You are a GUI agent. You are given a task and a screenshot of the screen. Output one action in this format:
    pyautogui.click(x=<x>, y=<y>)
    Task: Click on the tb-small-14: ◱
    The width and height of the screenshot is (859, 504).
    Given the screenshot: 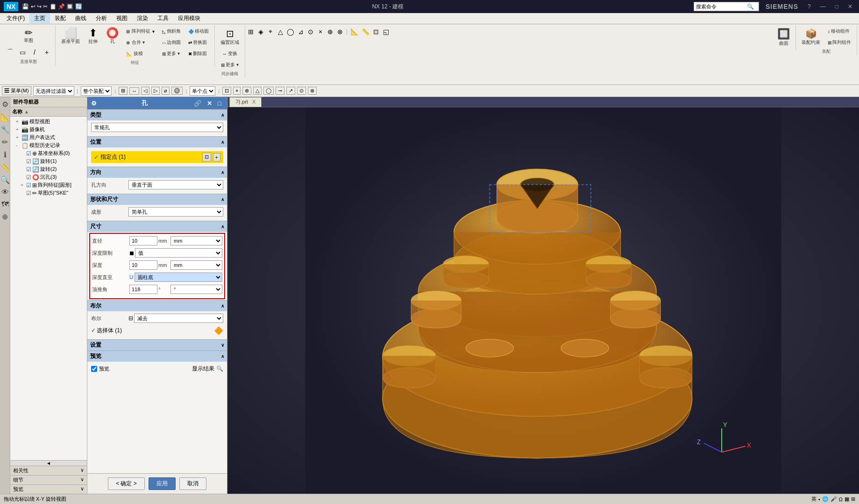 What is the action you would take?
    pyautogui.click(x=386, y=32)
    